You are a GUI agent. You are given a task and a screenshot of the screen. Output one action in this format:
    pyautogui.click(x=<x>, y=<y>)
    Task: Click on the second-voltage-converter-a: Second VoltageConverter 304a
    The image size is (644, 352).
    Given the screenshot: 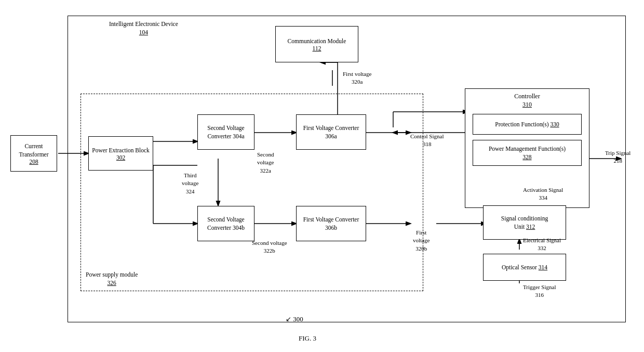 What is the action you would take?
    pyautogui.click(x=226, y=132)
    